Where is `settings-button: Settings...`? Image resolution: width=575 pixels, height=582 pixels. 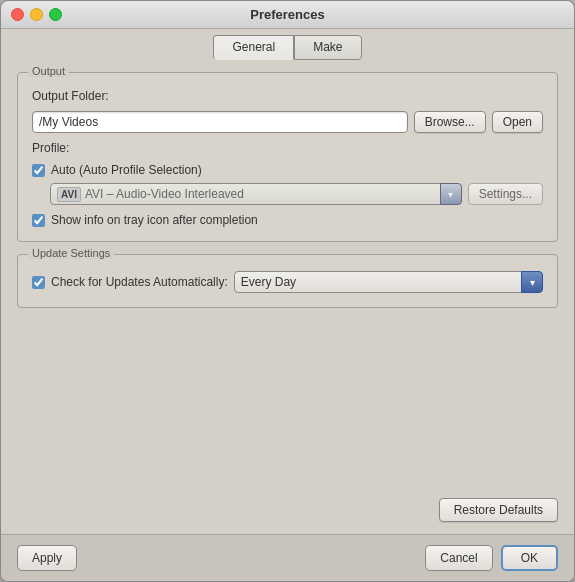 settings-button: Settings... is located at coordinates (506, 194).